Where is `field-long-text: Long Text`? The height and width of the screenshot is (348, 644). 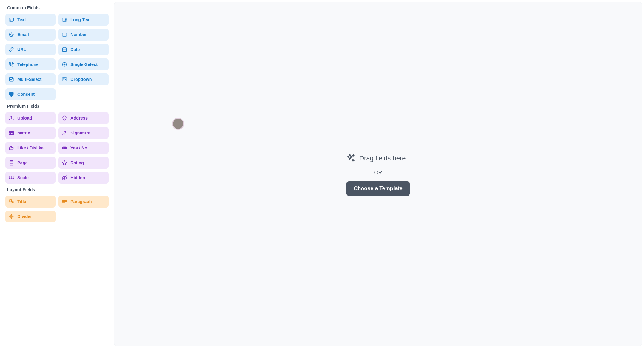 field-long-text: Long Text is located at coordinates (84, 20).